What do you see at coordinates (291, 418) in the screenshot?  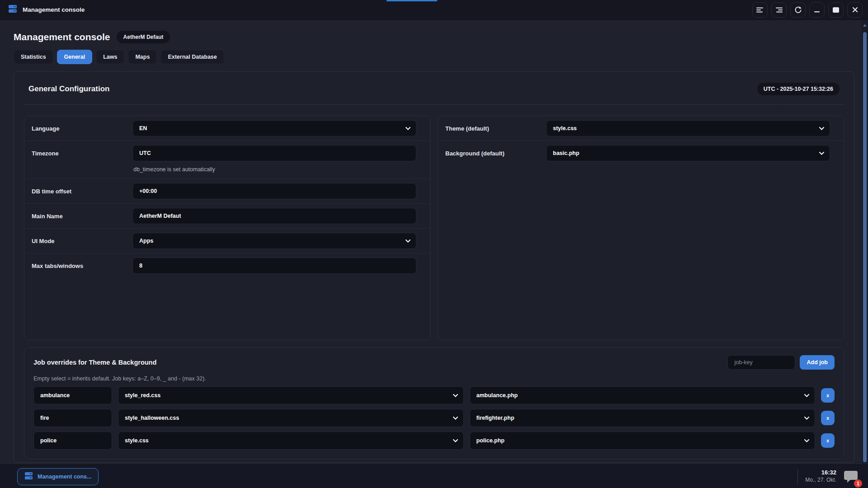 I see `job-theme-select: style_halloween.css` at bounding box center [291, 418].